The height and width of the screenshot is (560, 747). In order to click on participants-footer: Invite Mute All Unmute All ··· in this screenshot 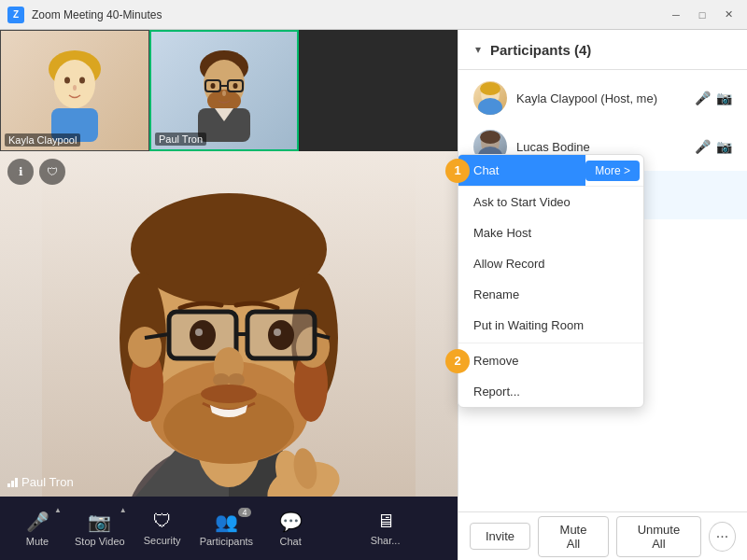, I will do `click(603, 536)`.